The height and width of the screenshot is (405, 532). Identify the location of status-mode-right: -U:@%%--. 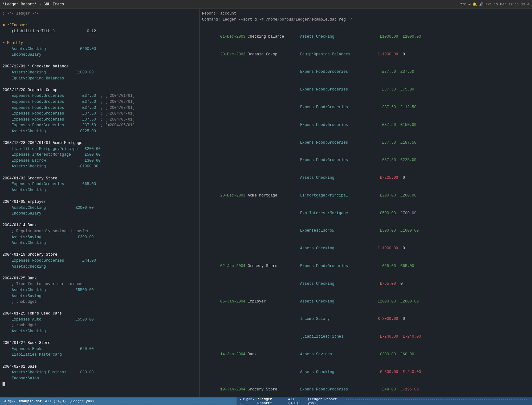
(247, 401).